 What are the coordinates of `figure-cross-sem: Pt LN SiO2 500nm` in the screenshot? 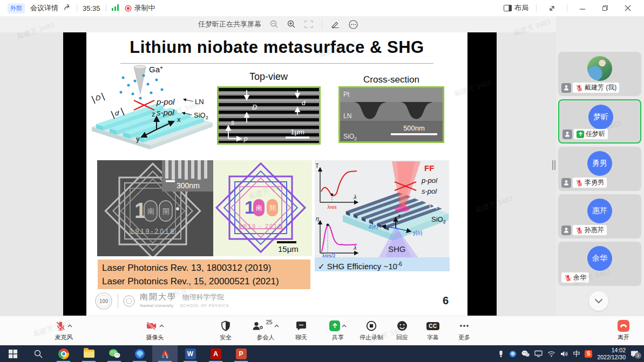 It's located at (391, 114).